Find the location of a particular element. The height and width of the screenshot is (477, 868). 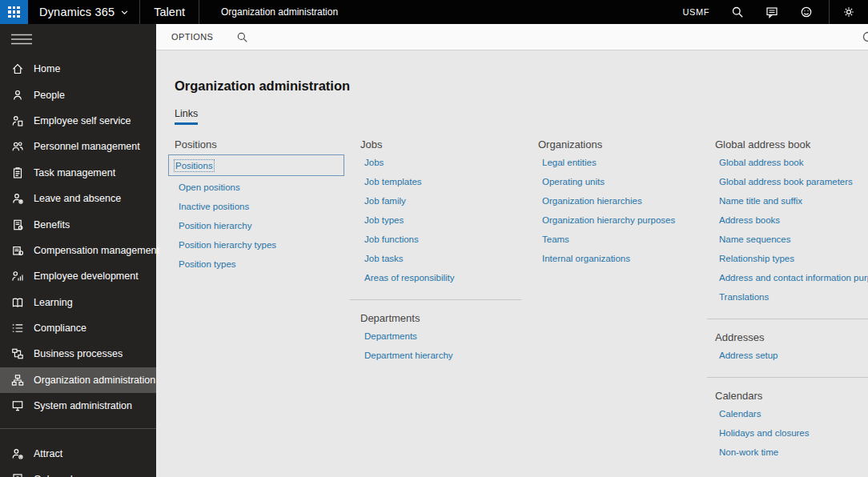

link-open-positions: Open positions is located at coordinates (210, 187).